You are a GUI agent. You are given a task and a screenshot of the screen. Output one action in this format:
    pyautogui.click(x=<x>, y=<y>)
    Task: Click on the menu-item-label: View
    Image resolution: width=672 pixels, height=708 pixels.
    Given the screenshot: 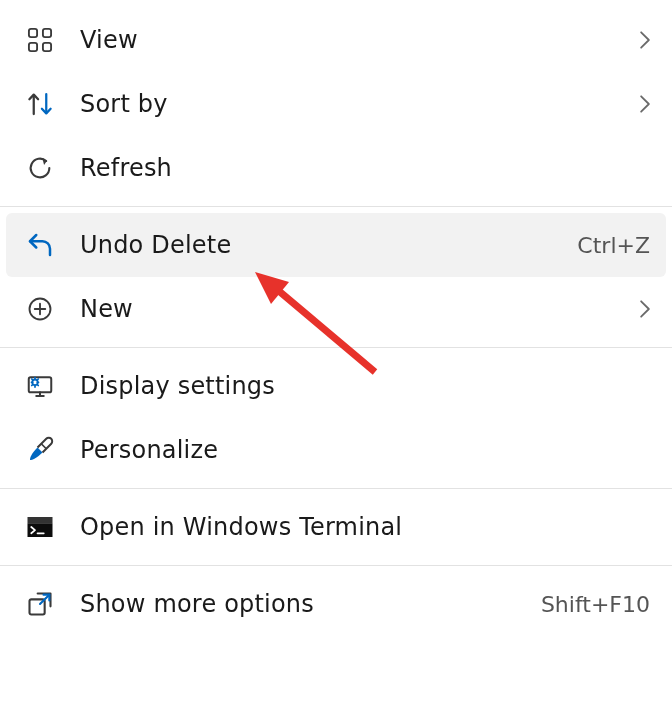 What is the action you would take?
    pyautogui.click(x=355, y=40)
    